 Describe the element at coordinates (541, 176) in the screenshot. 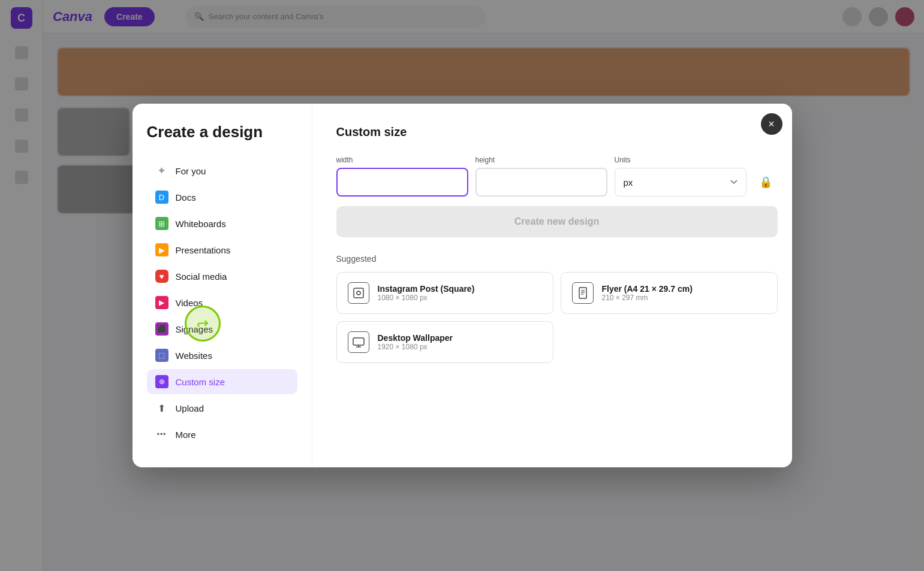

I see `height-group: height` at that location.